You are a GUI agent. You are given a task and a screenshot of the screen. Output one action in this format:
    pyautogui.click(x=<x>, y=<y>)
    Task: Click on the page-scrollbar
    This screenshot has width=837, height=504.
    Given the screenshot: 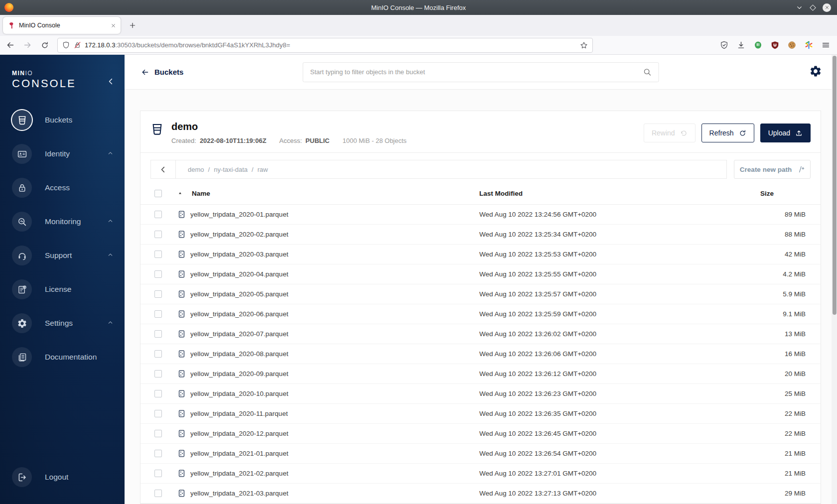 What is the action you would take?
    pyautogui.click(x=834, y=279)
    